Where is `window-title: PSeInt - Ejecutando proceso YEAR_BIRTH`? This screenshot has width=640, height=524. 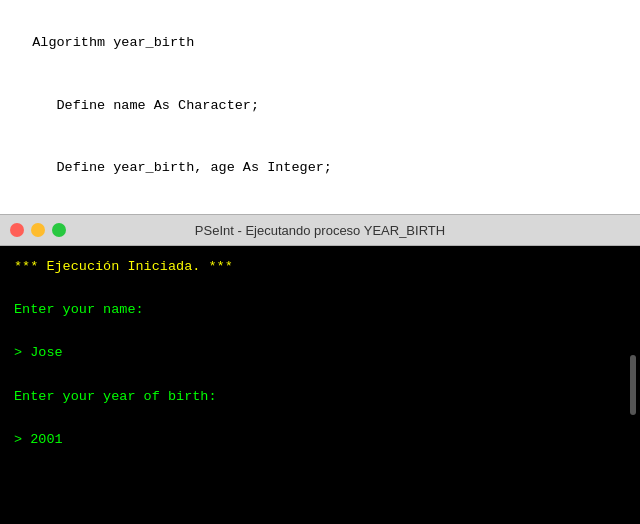
window-title: PSeInt - Ejecutando proceso YEAR_BIRTH is located at coordinates (320, 230).